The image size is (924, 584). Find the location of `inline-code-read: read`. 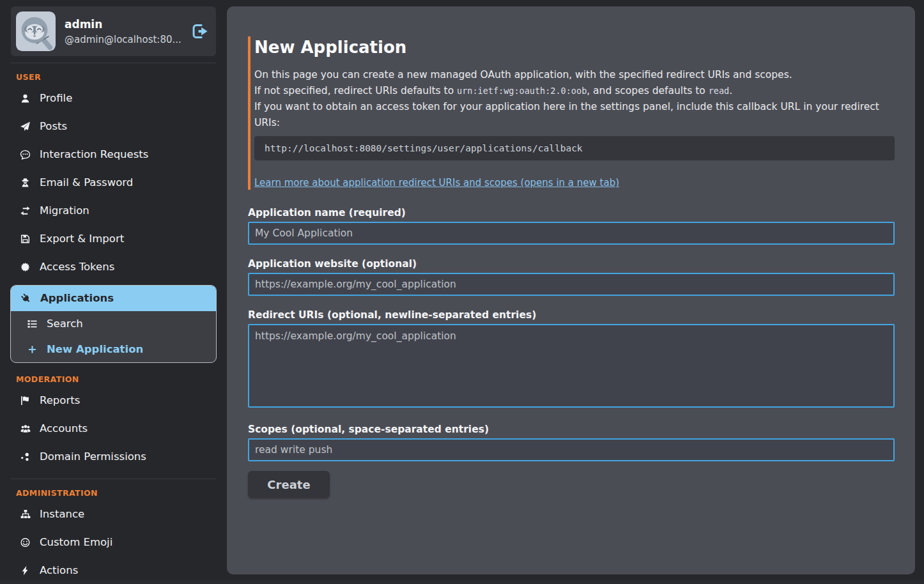

inline-code-read: read is located at coordinates (720, 91).